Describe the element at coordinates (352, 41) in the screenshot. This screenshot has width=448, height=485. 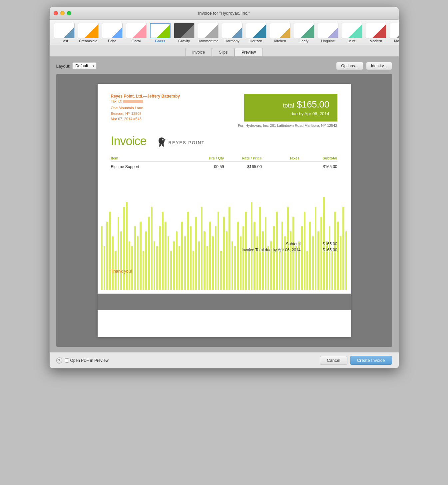
I see `template-label-mint: Mint` at that location.